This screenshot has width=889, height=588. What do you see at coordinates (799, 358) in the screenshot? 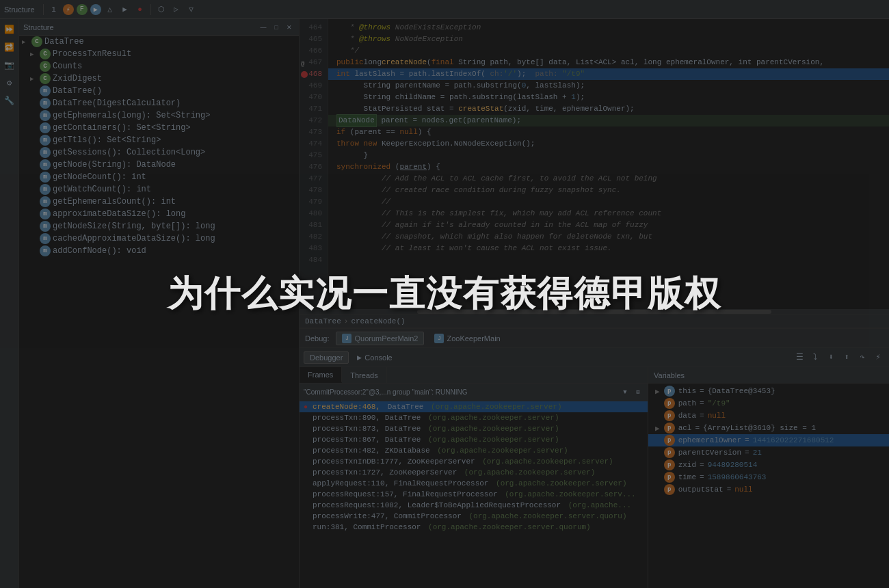
I see `debug-tool-list: ☰` at bounding box center [799, 358].